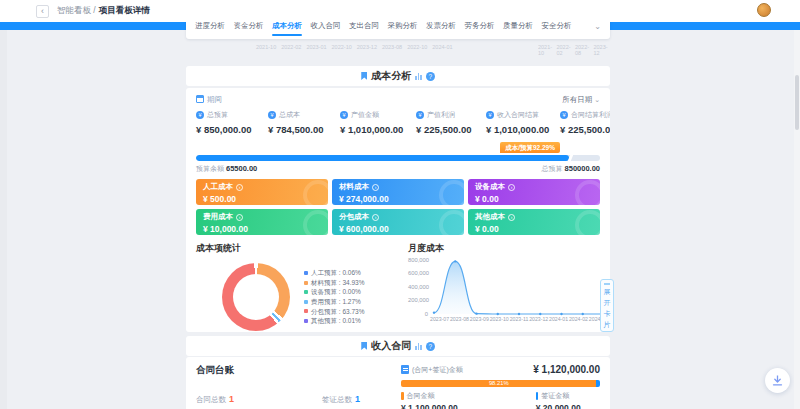 This screenshot has height=409, width=800. What do you see at coordinates (354, 47) in the screenshot?
I see `background-dates-left: 2021-10 2022-02 2023-01 2022-10 2023-12 …` at bounding box center [354, 47].